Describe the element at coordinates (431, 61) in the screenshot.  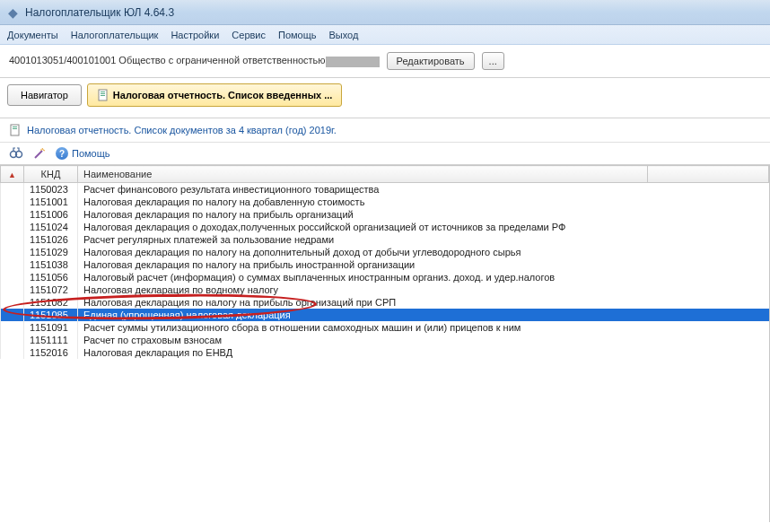
I see `edit-button: Редактировать` at that location.